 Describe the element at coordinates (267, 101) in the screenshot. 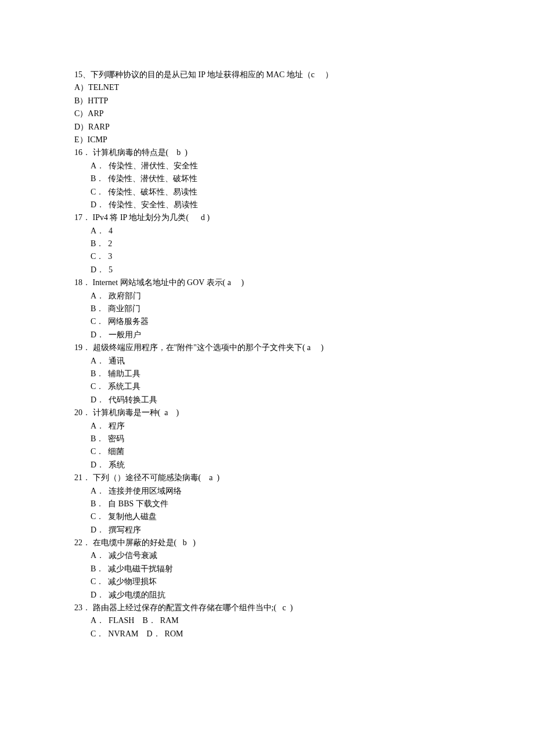

I see `question-option: B）HTTP` at that location.